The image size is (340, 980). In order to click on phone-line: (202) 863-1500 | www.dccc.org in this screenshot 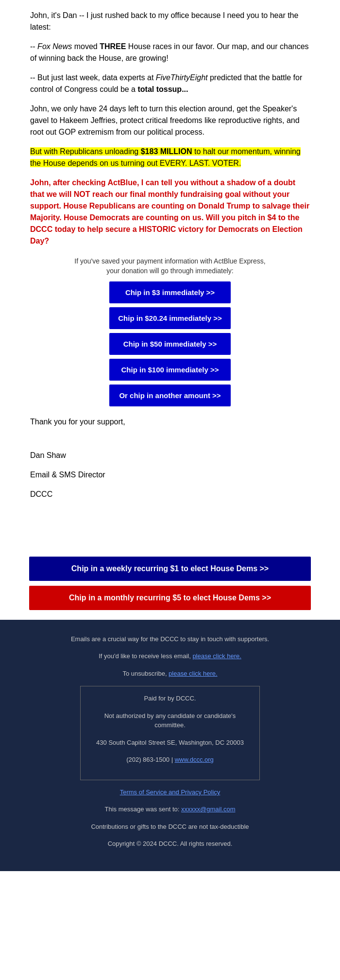, I will do `click(170, 760)`.